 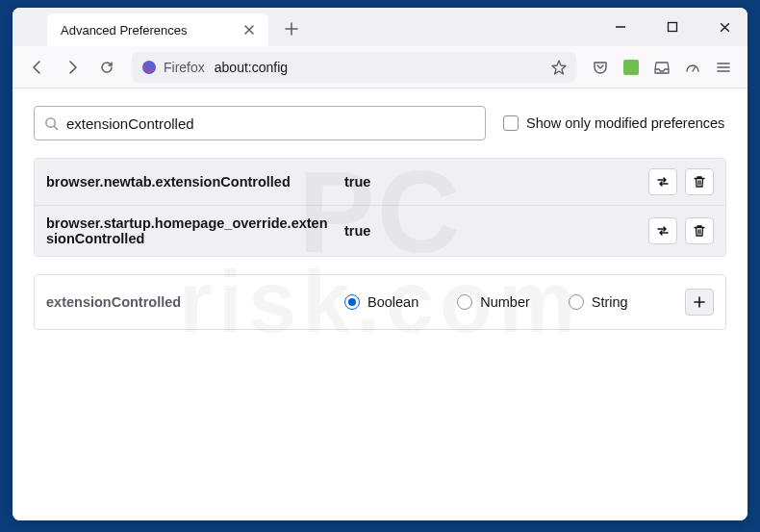 What do you see at coordinates (52, 123) in the screenshot?
I see `search-icon` at bounding box center [52, 123].